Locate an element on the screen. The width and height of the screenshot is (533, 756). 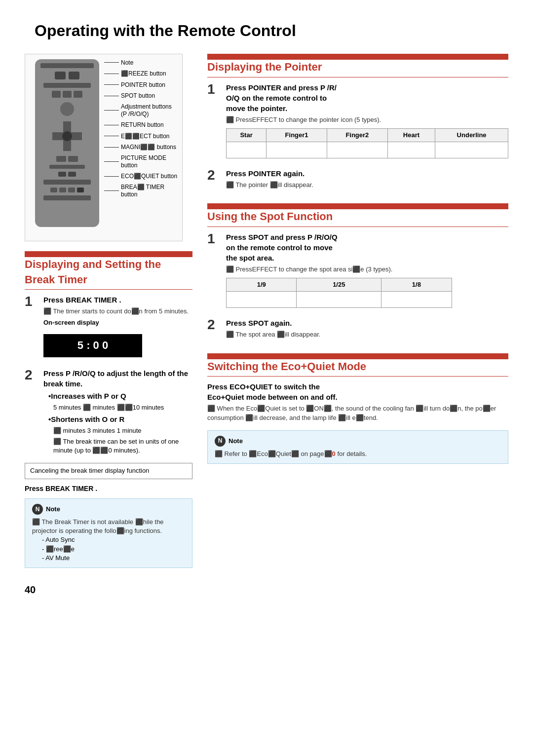
break-timer-note: N Note ⬛ The Break Timer is not availabl… is located at coordinates (109, 533).